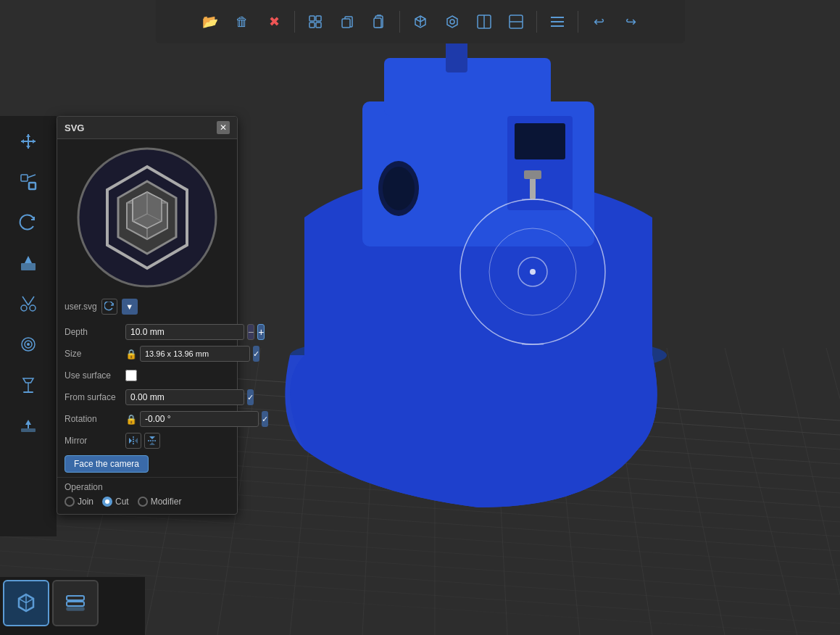  Describe the element at coordinates (251, 397) in the screenshot. I see `from-surface-check-button: ✓` at that location.